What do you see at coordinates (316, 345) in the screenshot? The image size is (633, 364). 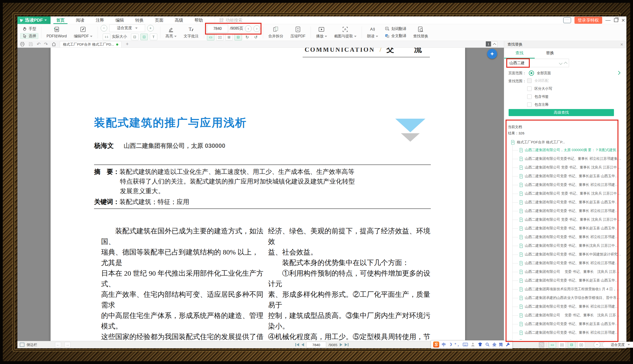 I see `status-page-input` at bounding box center [316, 345].